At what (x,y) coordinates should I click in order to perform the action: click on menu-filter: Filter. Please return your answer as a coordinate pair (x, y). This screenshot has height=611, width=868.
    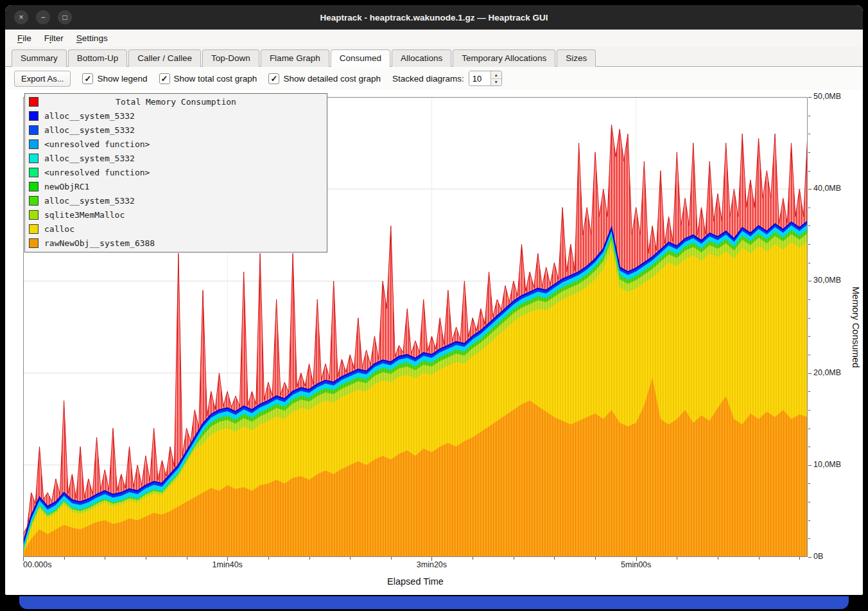
    Looking at the image, I should click on (54, 39).